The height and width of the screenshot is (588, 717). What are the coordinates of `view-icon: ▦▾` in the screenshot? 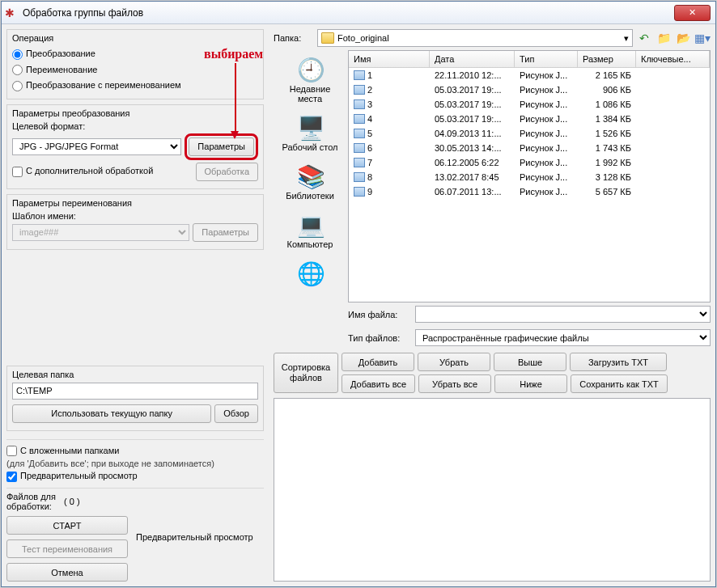 It's located at (702, 38).